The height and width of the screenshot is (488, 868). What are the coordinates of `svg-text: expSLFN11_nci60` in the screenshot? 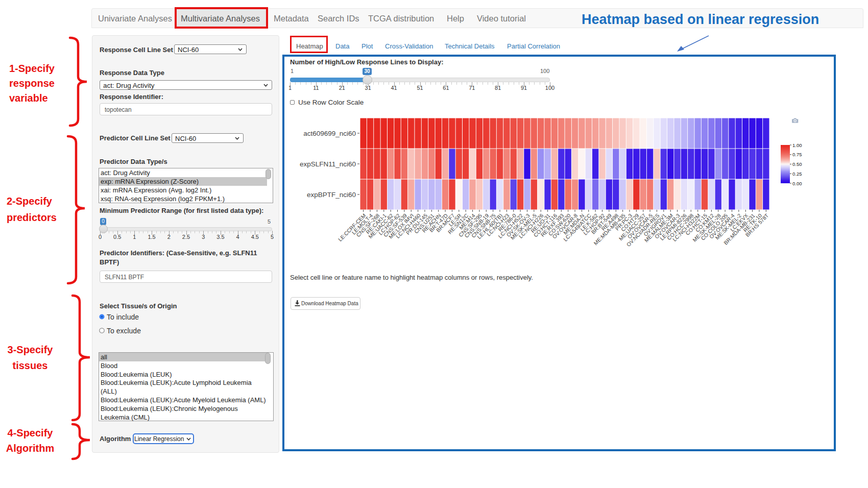 It's located at (328, 164).